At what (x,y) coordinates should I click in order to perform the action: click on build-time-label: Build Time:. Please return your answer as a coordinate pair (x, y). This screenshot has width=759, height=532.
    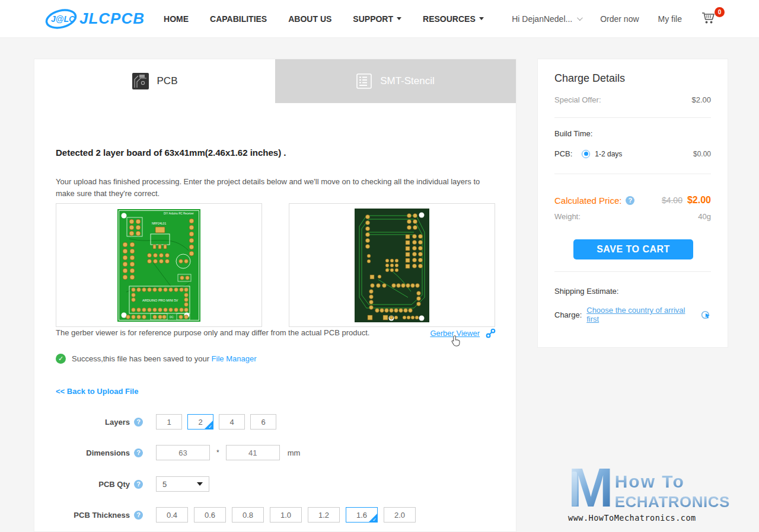
    Looking at the image, I should click on (573, 134).